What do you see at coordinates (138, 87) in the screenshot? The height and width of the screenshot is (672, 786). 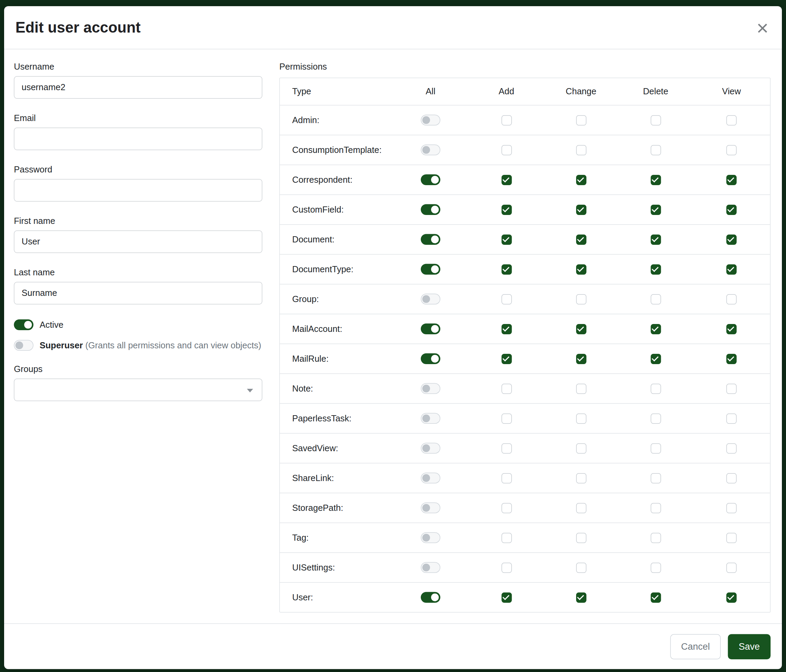 I see `username-input` at bounding box center [138, 87].